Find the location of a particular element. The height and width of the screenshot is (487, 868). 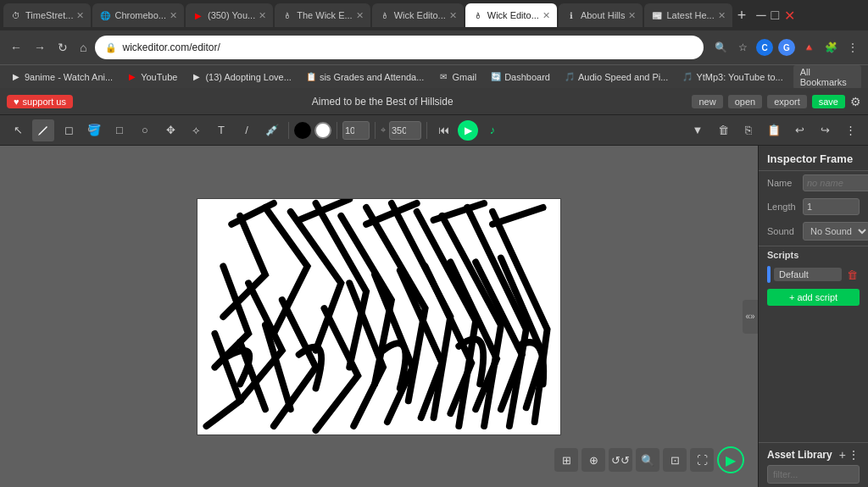

bookmark-gmail: ✉ Gmail is located at coordinates (457, 77).